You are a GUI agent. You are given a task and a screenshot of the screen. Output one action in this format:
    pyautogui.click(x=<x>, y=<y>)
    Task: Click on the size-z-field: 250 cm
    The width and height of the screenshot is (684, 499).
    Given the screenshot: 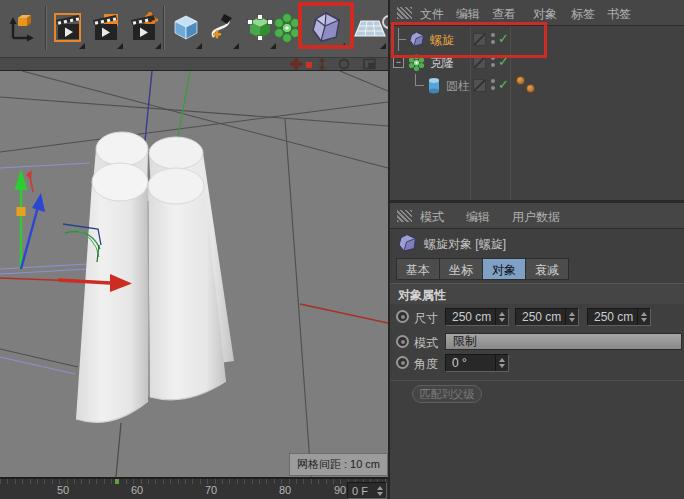 What is the action you would take?
    pyautogui.click(x=619, y=317)
    